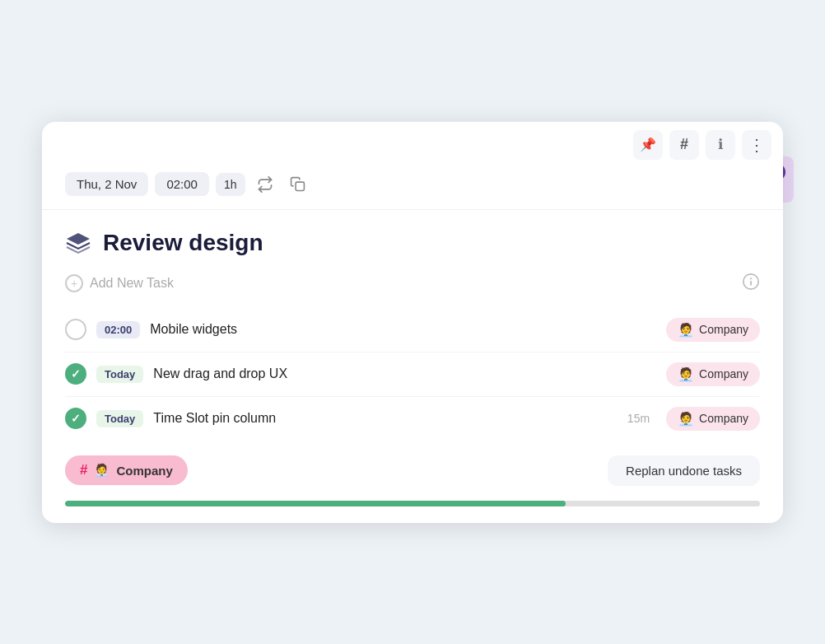 The width and height of the screenshot is (825, 644). Describe the element at coordinates (639, 418) in the screenshot. I see `task-duration-3: 15m` at that location.